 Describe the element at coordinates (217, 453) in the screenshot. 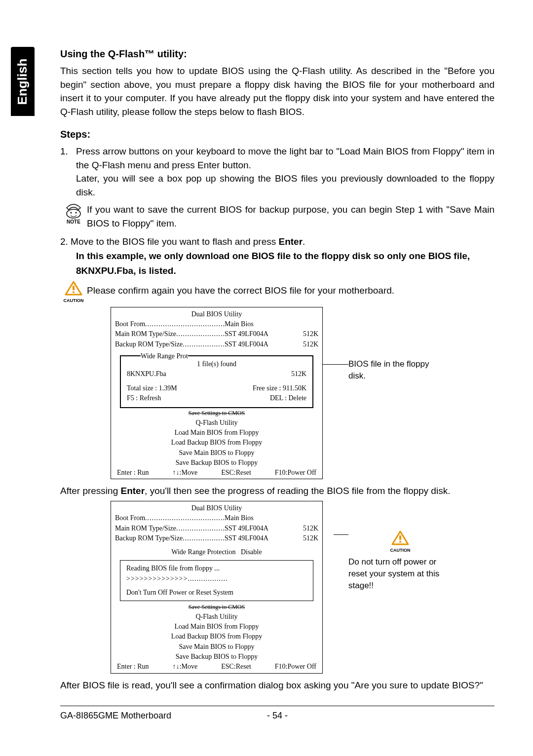

I see `menu-save-main: Save Main BIOS to Floppy` at that location.